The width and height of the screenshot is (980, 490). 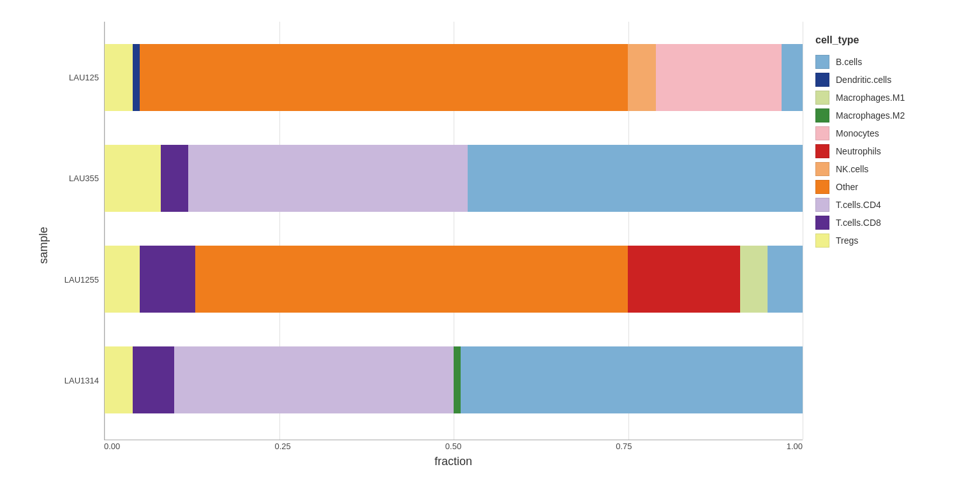 I want to click on legend-label-bcells: B.cells, so click(x=849, y=62).